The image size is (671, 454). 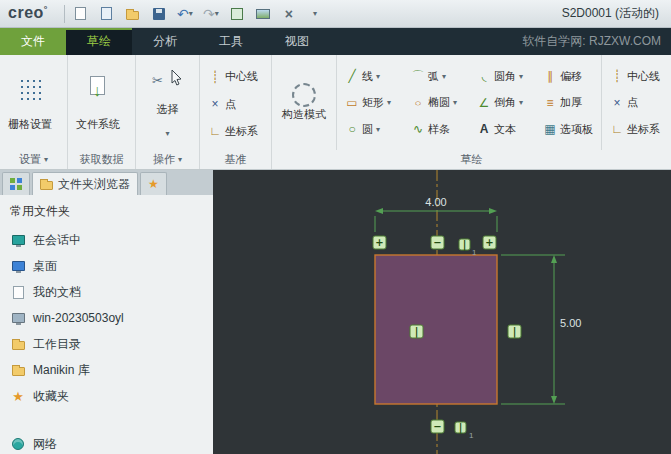 What do you see at coordinates (496, 130) in the screenshot?
I see `text-button: A文本` at bounding box center [496, 130].